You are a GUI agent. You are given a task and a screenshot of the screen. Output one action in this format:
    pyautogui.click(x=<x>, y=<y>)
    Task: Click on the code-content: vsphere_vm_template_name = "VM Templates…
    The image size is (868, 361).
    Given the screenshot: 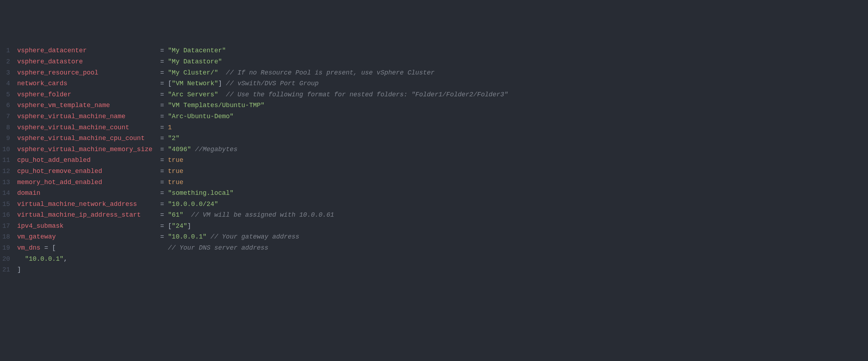 What is the action you would take?
    pyautogui.click(x=443, y=105)
    